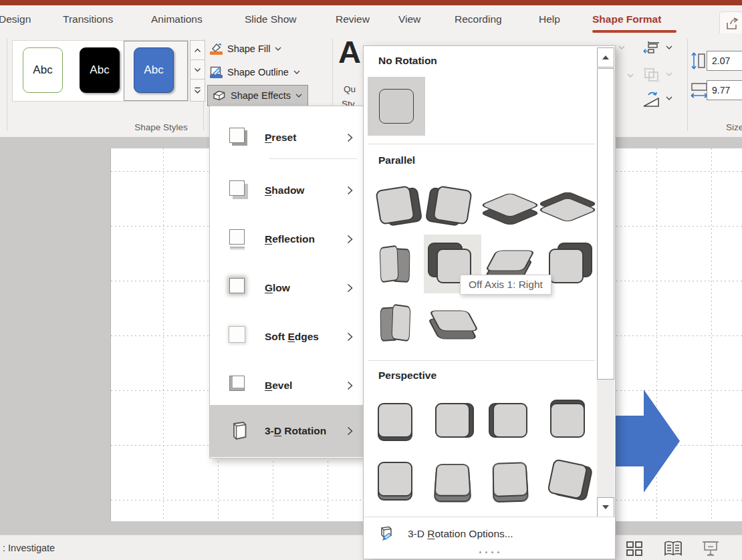 The width and height of the screenshot is (742, 560). What do you see at coordinates (198, 51) in the screenshot?
I see `chevron-up-icon` at bounding box center [198, 51].